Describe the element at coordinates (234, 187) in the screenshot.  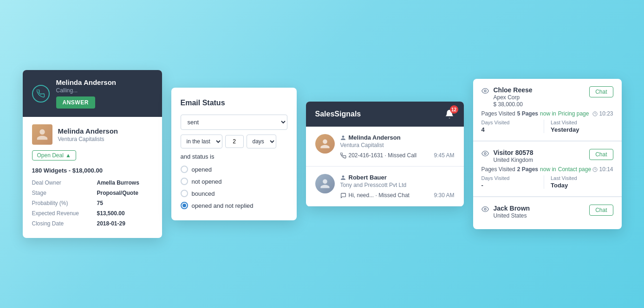
I see `status-radio-list: opened not opened bounced opened and not…` at that location.